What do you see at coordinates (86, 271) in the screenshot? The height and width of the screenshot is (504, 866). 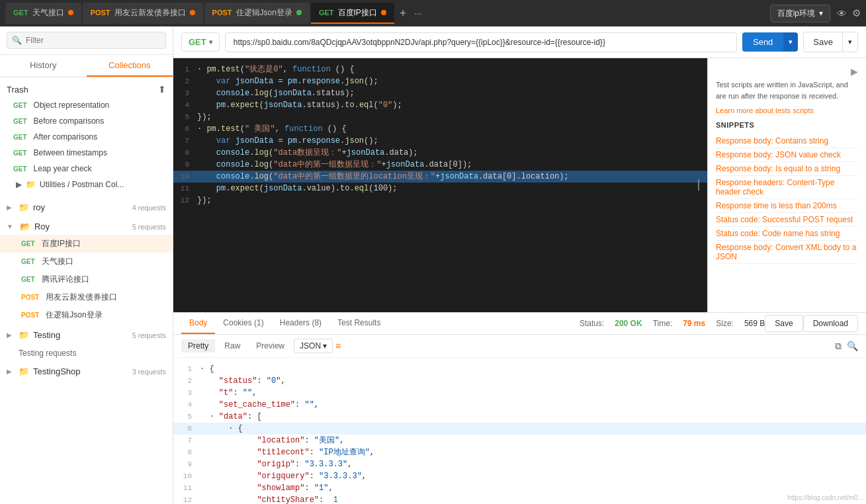 I see `group-Roy: ▼ 📂 Roy 5 requests GET 百度IP接口 GET 天气接口 G…` at bounding box center [86, 271].